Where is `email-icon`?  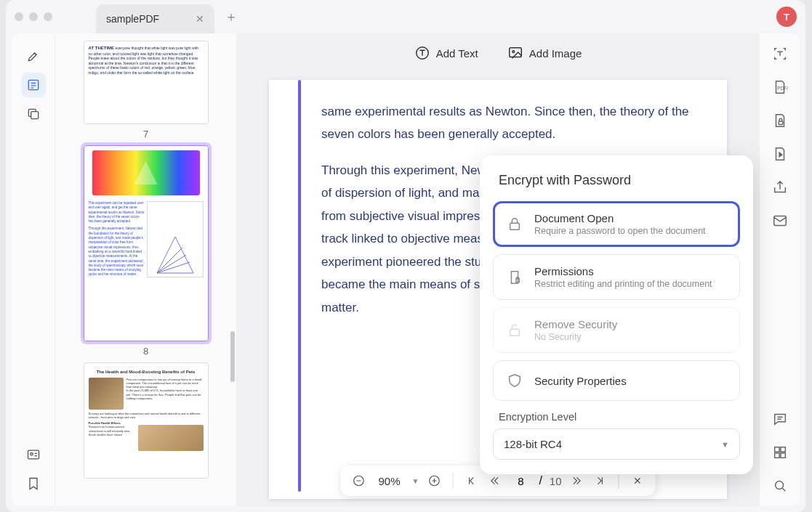
email-icon is located at coordinates (780, 221).